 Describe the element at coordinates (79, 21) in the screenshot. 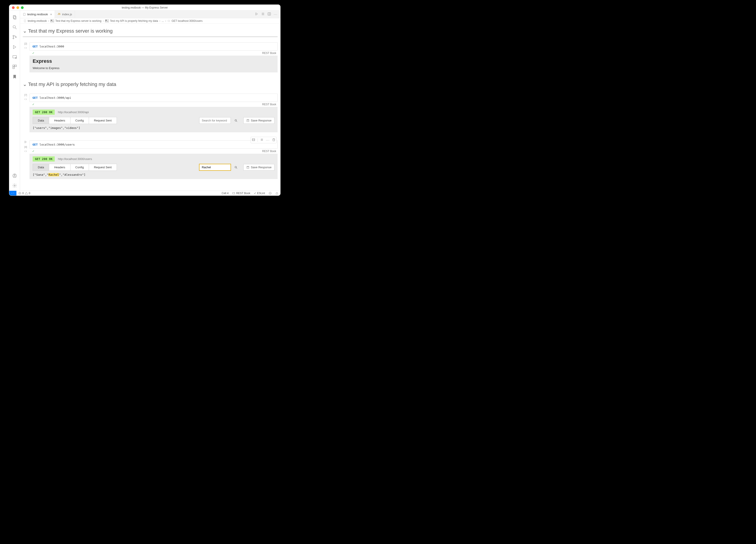

I see `breadcrumb-item: Test that my Express server is working` at that location.